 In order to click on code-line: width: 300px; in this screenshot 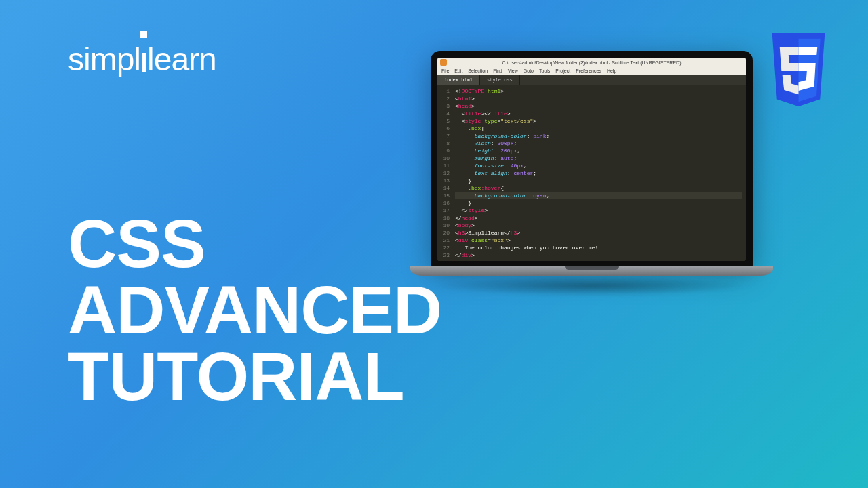, I will do `click(598, 144)`.